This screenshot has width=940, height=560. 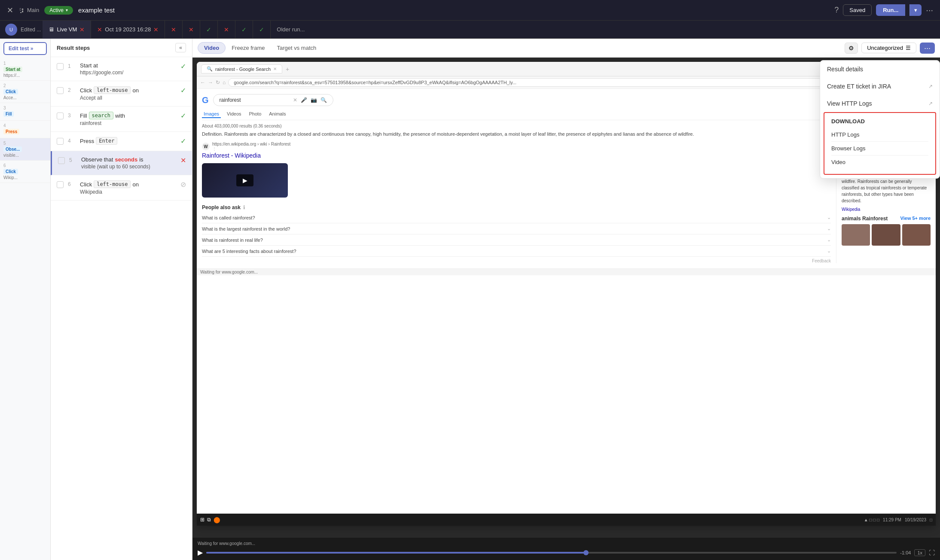 What do you see at coordinates (224, 82) in the screenshot?
I see `nav-home-icon: ⌂` at bounding box center [224, 82].